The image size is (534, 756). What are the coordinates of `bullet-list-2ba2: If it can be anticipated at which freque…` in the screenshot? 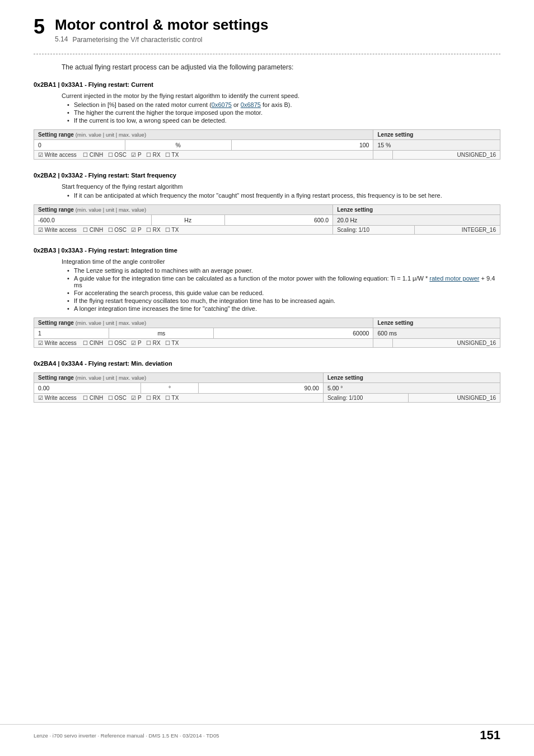 It's located at (284, 195).